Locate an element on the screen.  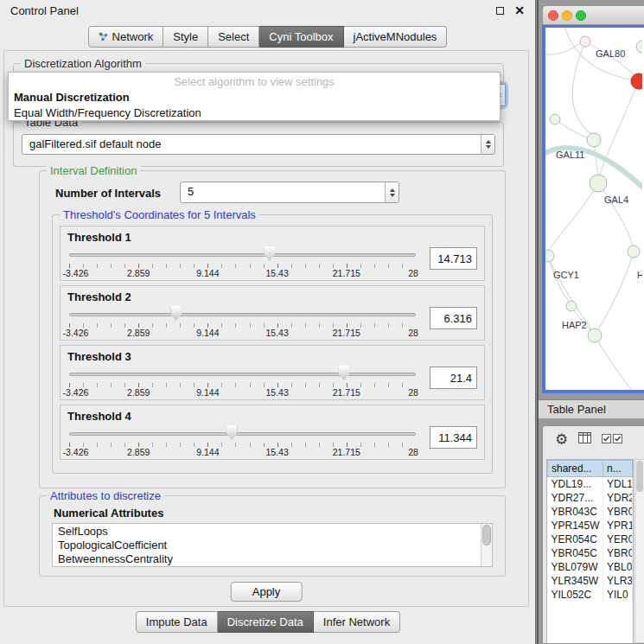
network-edge is located at coordinates (583, 88).